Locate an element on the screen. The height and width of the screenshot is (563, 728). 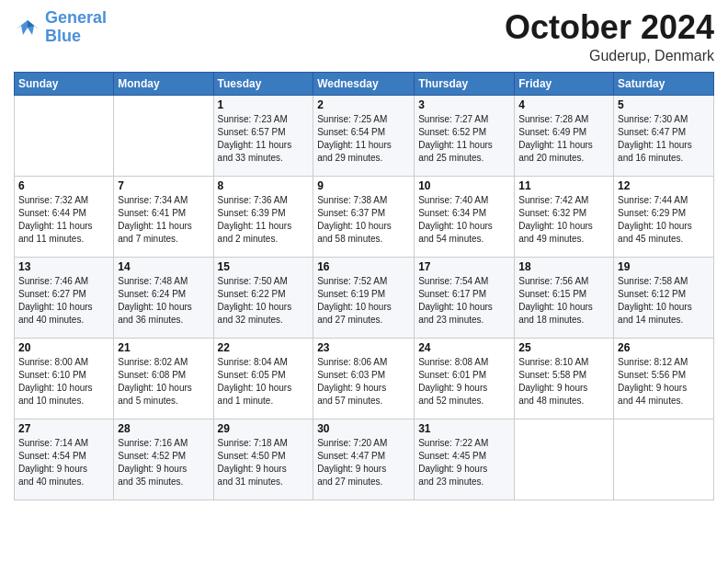
day-info: Sunrise: 7:14 AM Sunset: 4:54 PM Dayligh… is located at coordinates (64, 463).